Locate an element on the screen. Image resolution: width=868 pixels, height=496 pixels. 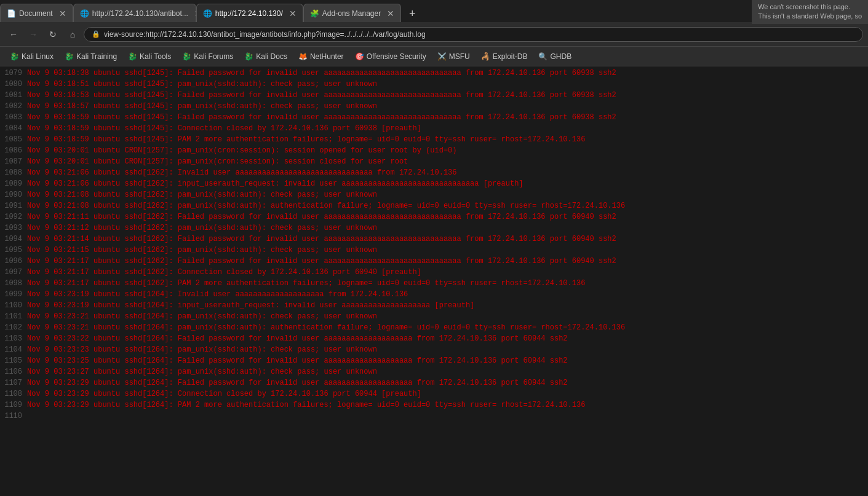
log-line: 1104Nov 9 03:23:23 ubuntu sshd[1264]: pa… is located at coordinates (434, 350).